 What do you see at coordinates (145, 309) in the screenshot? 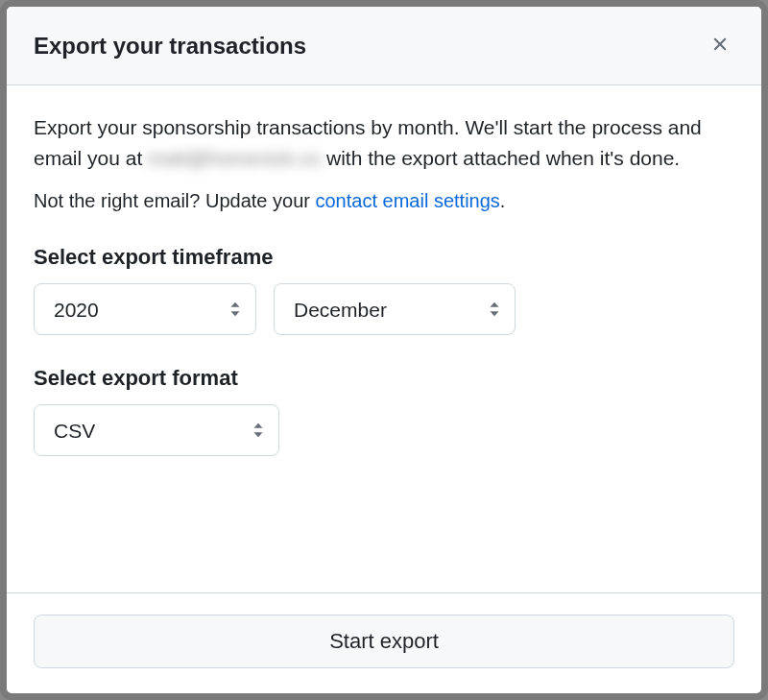
I see `year-select-wrap: 2020` at bounding box center [145, 309].